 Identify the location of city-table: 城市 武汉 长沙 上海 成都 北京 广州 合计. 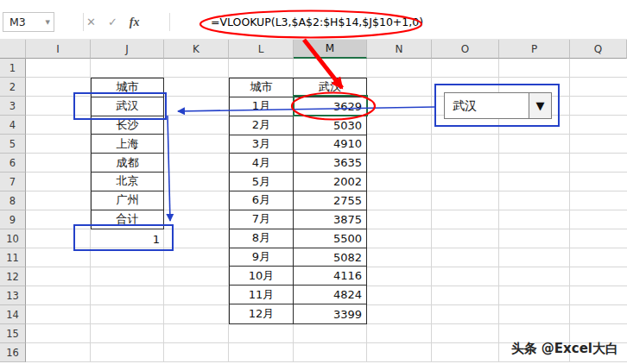
(128, 154).